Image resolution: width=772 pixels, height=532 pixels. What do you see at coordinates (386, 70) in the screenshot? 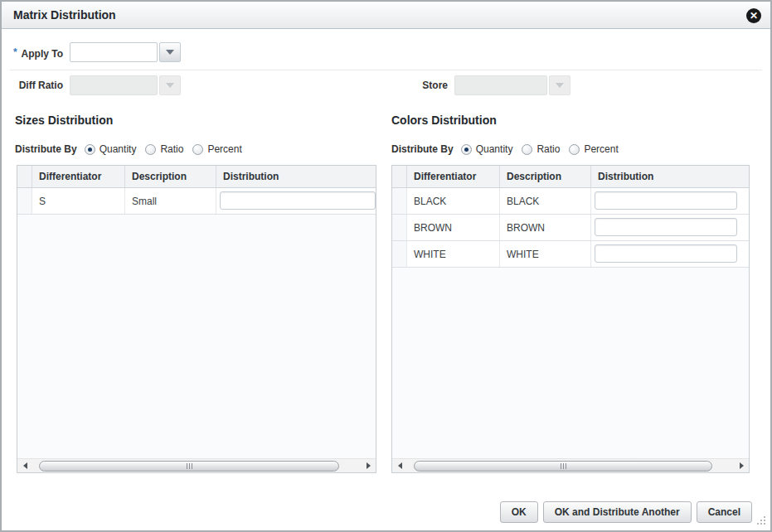
I see `form-separator` at bounding box center [386, 70].